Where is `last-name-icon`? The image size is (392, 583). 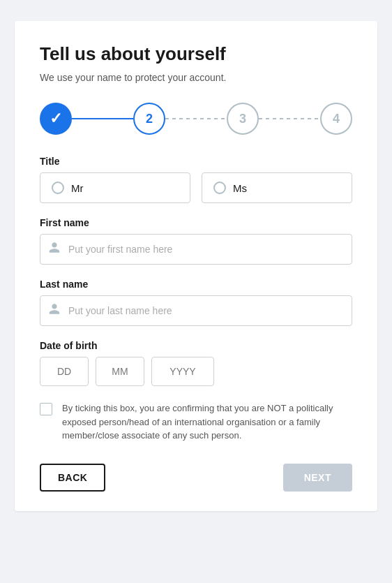
last-name-icon is located at coordinates (54, 311).